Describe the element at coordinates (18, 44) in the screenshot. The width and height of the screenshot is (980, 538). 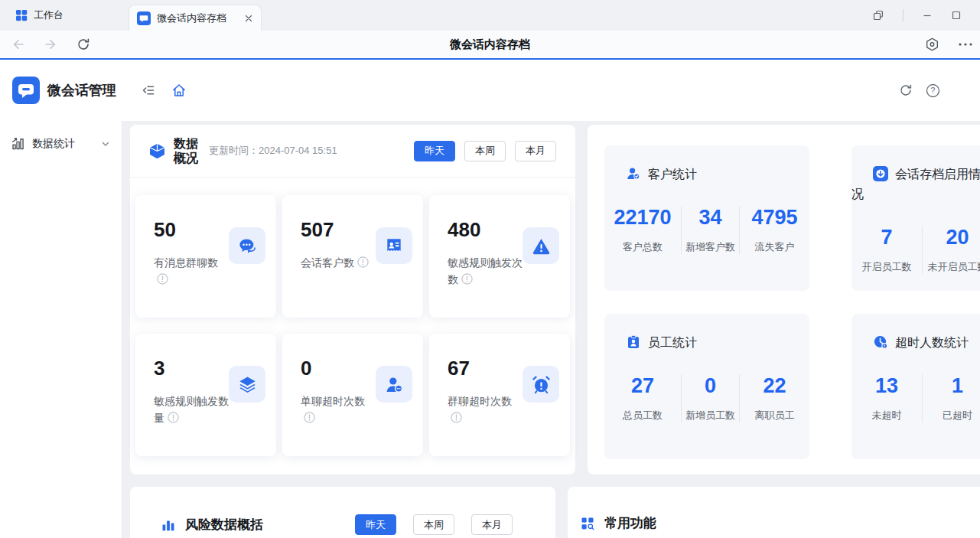
I see `back-icon` at that location.